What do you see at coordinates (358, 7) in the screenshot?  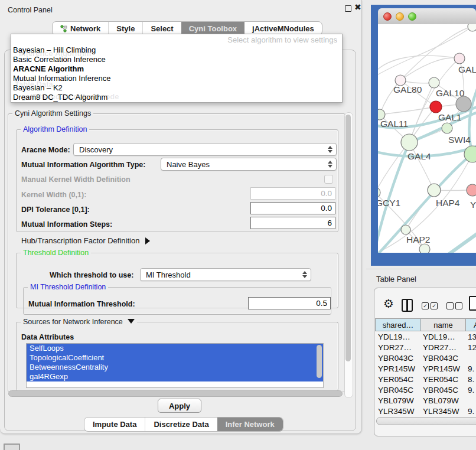 I see `close-panel-button: ✖` at bounding box center [358, 7].